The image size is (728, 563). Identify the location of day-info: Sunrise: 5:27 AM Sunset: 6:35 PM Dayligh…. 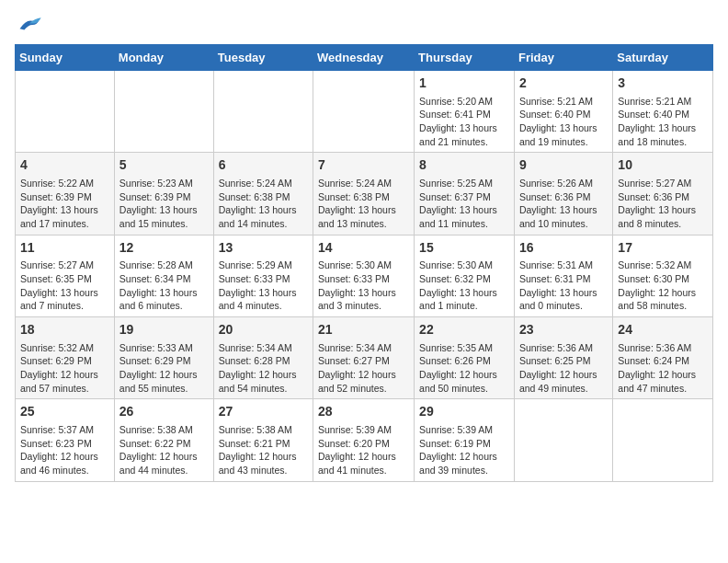
(59, 285).